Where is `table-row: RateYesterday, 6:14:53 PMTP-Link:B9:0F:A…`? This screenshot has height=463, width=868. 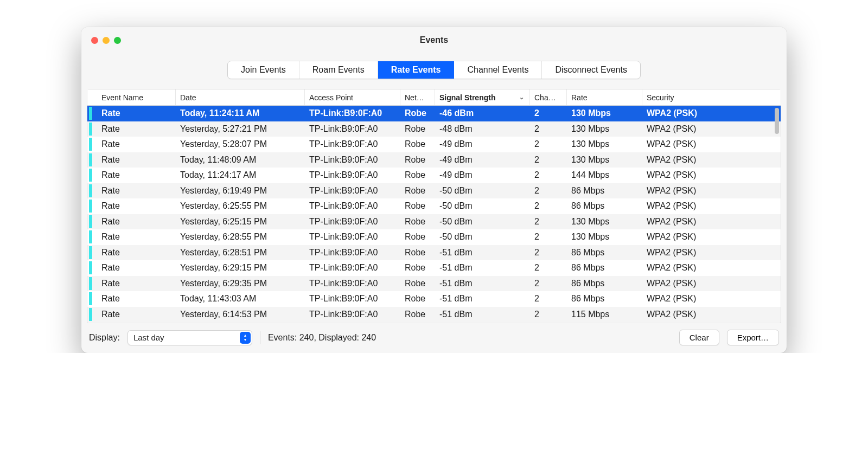
table-row: RateYesterday, 6:14:53 PMTP-Link:B9:0F:A… is located at coordinates (434, 314).